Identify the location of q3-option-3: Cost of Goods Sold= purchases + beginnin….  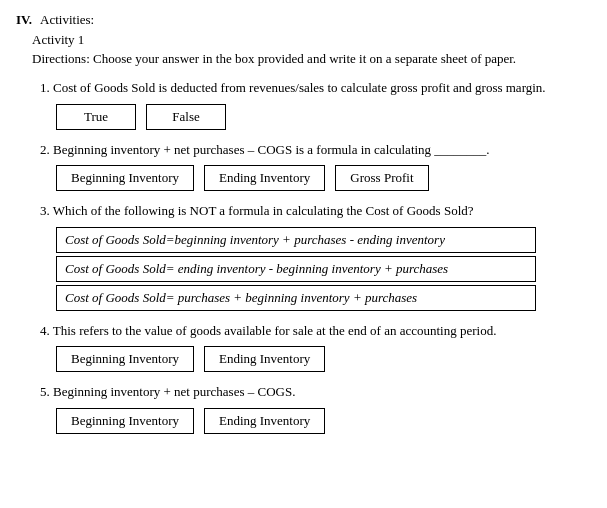
(296, 298).